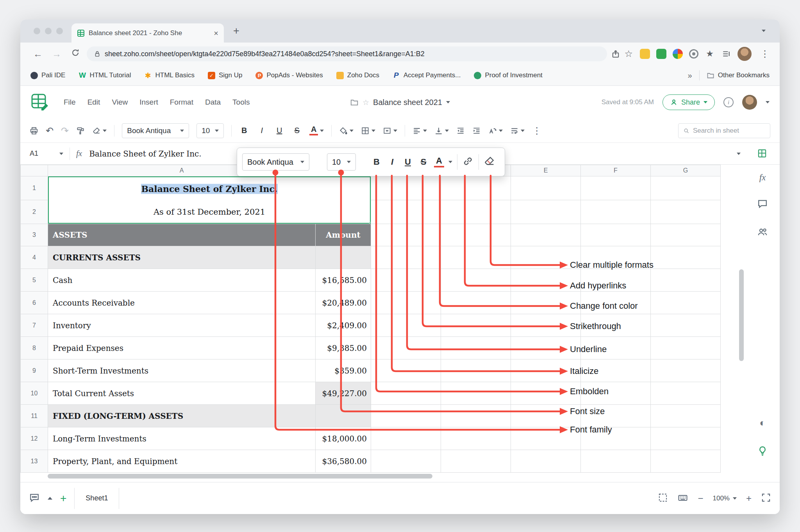 The image size is (800, 532). Describe the element at coordinates (34, 348) in the screenshot. I see `row-header-8: 8` at that location.